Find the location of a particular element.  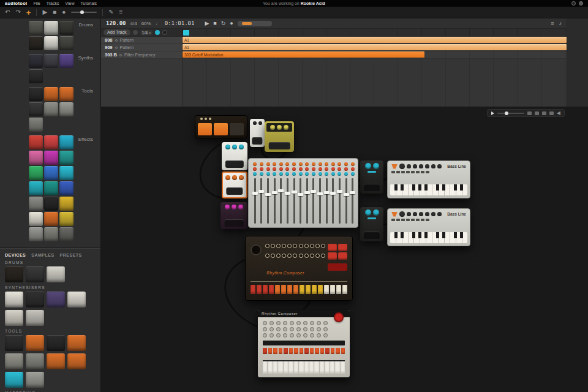

timeline-empty-area is located at coordinates (334, 83).